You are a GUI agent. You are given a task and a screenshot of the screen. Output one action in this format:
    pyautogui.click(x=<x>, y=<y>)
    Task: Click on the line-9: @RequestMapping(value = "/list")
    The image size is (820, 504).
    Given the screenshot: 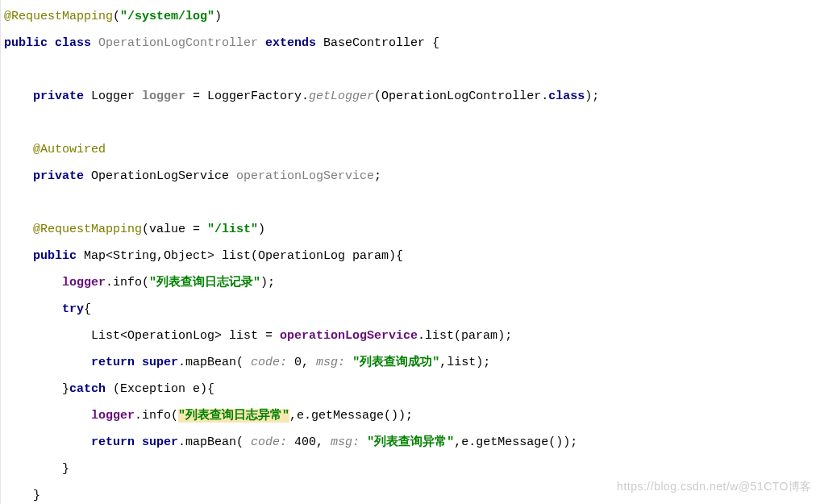 What is the action you would take?
    pyautogui.click(x=135, y=229)
    